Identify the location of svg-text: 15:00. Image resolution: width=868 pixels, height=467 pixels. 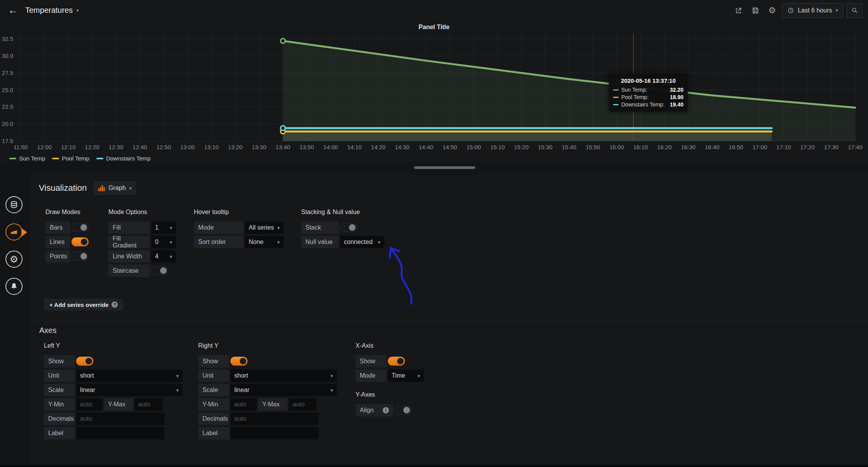
(474, 147).